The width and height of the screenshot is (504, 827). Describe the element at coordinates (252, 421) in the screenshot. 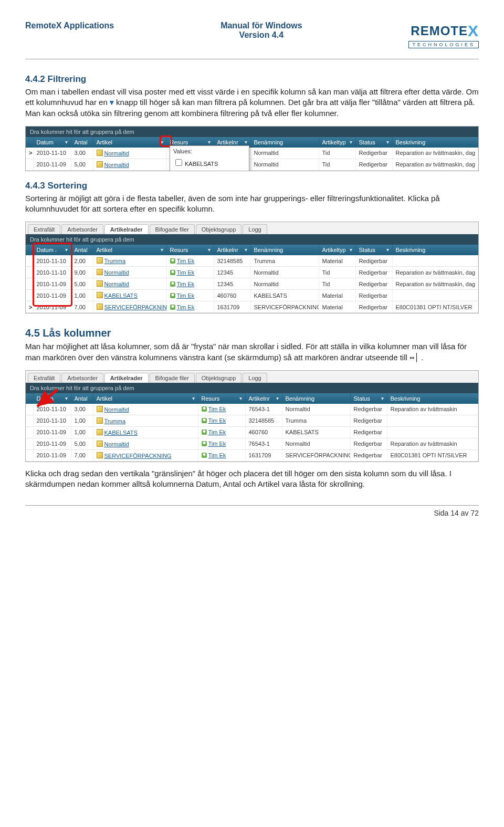

I see `table-row: 2010-11-101,00 Trumma Tim Ek 32148585Tru…` at that location.